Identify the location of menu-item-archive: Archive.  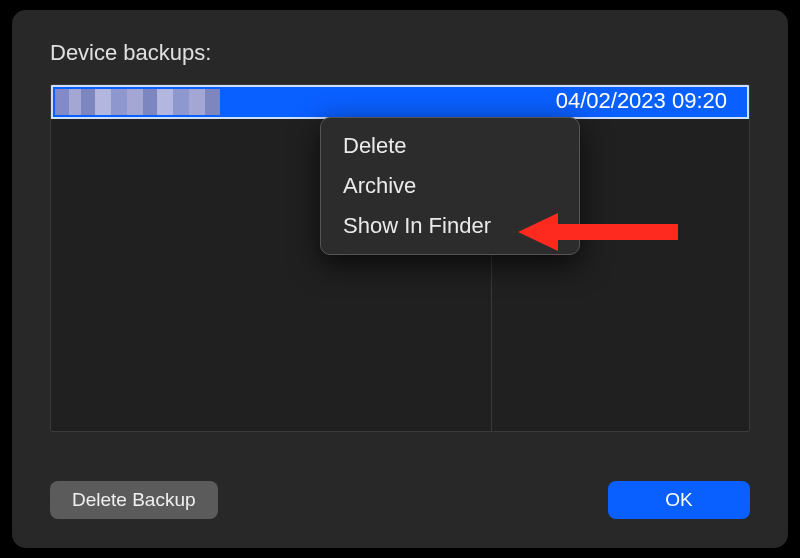
(450, 186).